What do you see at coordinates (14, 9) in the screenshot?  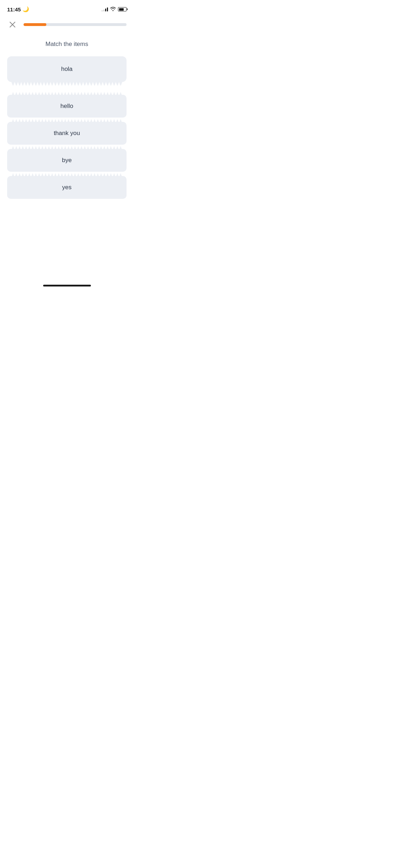 I see `time-label: 11:45` at bounding box center [14, 9].